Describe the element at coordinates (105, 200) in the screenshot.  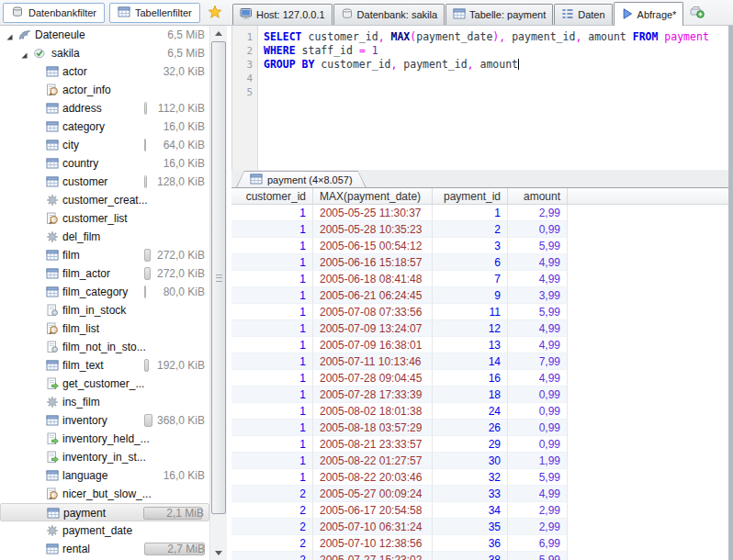
I see `tree-item: customer_creat...` at that location.